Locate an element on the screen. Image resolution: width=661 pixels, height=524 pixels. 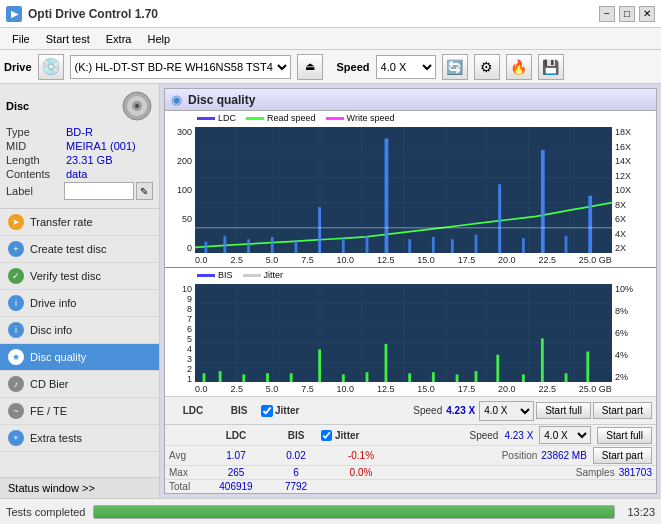
disc-mid-field: MID MEIRA1 (001) is located at coordinates (80, 146).